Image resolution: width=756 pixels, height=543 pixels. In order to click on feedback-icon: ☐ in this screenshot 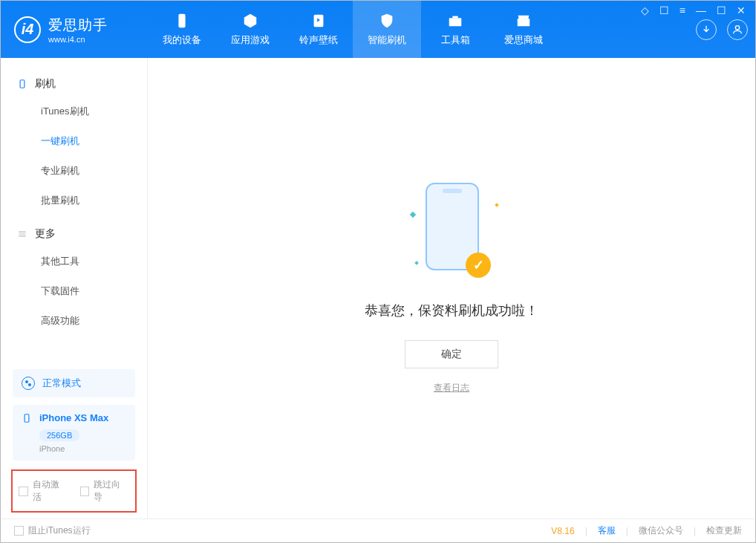, I will do `click(664, 10)`.